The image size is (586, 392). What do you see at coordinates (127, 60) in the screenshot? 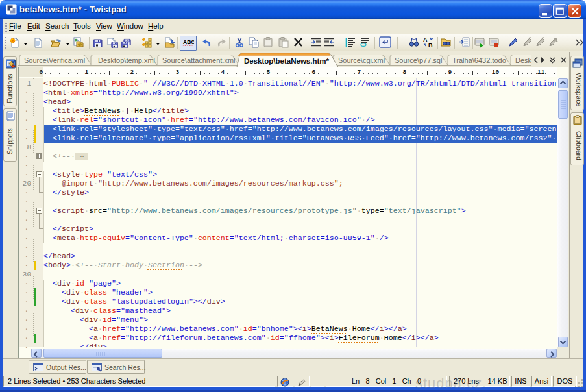
I see `svg-text: Desktop\temp.xml` at bounding box center [127, 60].